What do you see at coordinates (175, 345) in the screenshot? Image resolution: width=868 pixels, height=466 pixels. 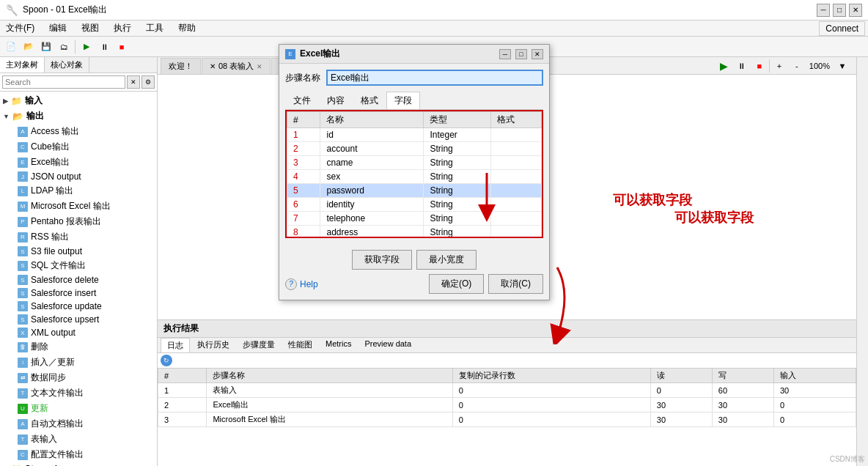 I see `exec-tab-log: 日志` at bounding box center [175, 345].